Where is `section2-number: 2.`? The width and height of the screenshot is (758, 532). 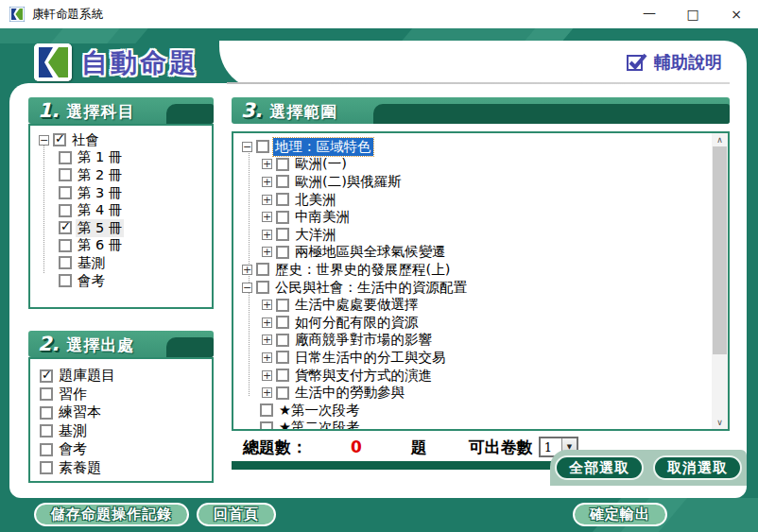 section2-number: 2. is located at coordinates (49, 344).